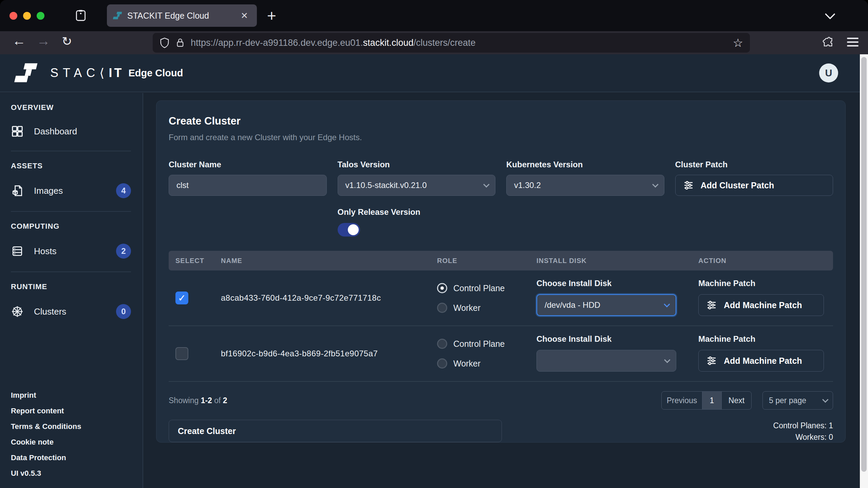 The image size is (868, 488). I want to click on extensions-icon, so click(828, 42).